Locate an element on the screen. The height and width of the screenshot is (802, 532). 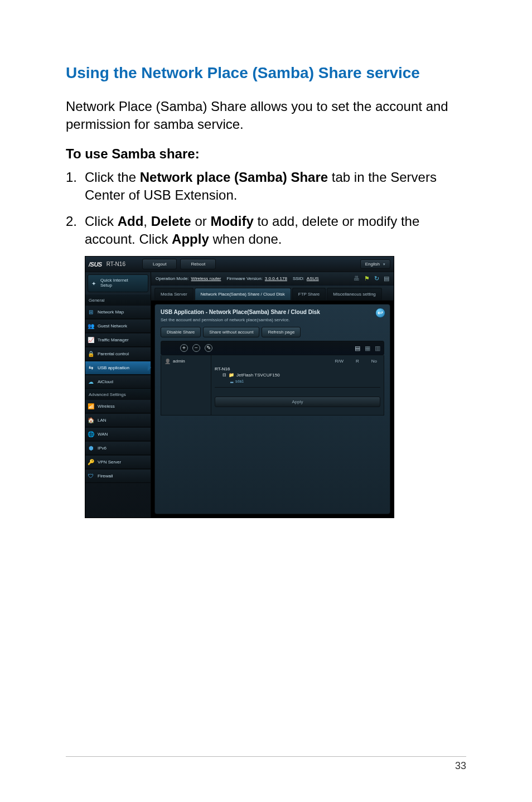
sidebar-item-parental-control: 🔒Parental control is located at coordinates (118, 354).